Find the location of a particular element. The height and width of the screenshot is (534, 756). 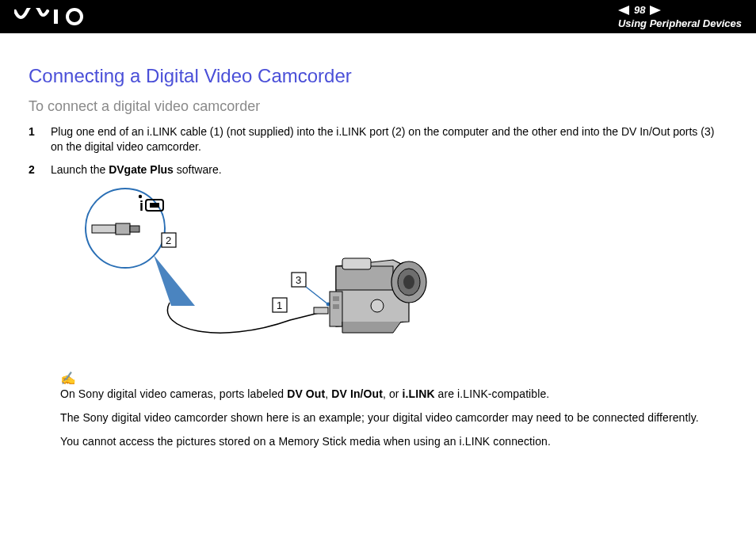

step-number: 1 is located at coordinates (34, 139).